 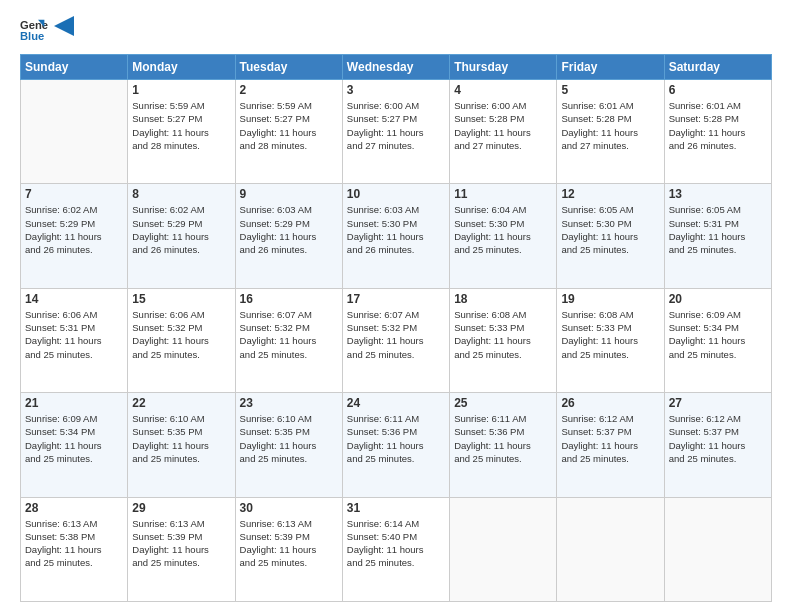 I want to click on day-number: 6, so click(x=718, y=90).